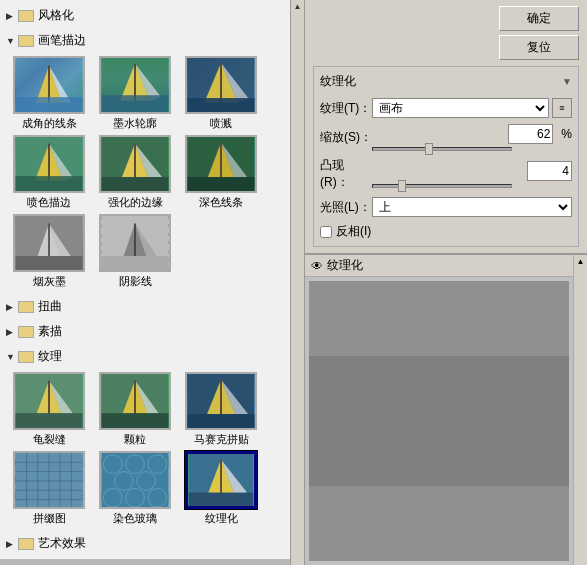  Describe the element at coordinates (581, 262) in the screenshot. I see `preview-scroll-arrow: ▲` at that location.